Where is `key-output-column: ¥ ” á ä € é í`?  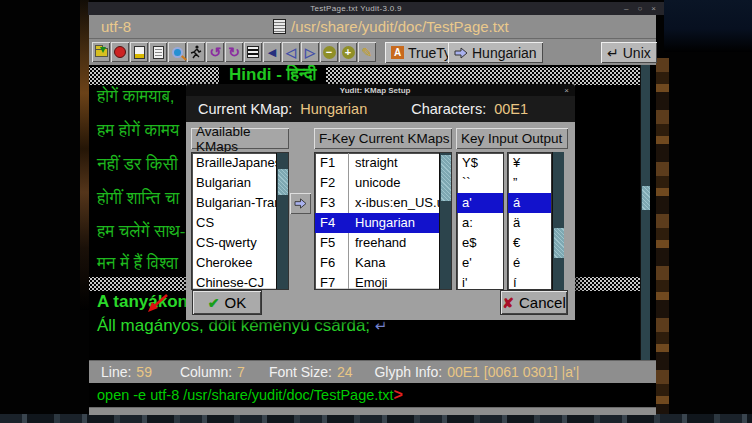
key-output-column: ¥ ” á ä € é í is located at coordinates (530, 221).